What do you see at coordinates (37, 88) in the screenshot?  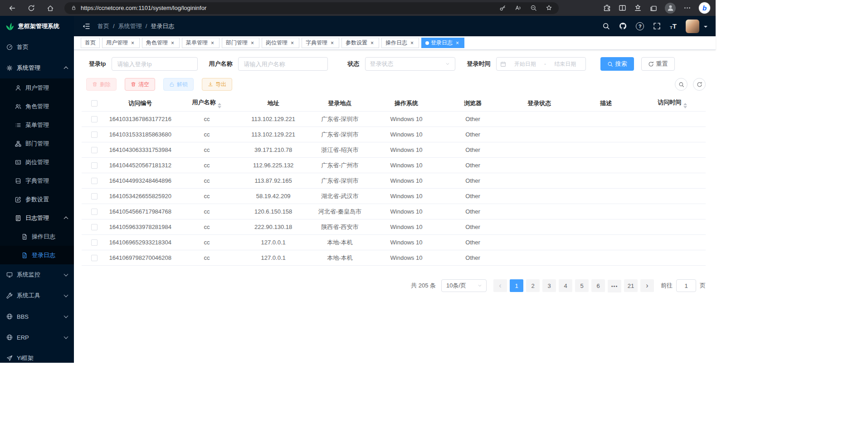 I see `sidebar-item-user-mgmt: 用户管理` at bounding box center [37, 88].